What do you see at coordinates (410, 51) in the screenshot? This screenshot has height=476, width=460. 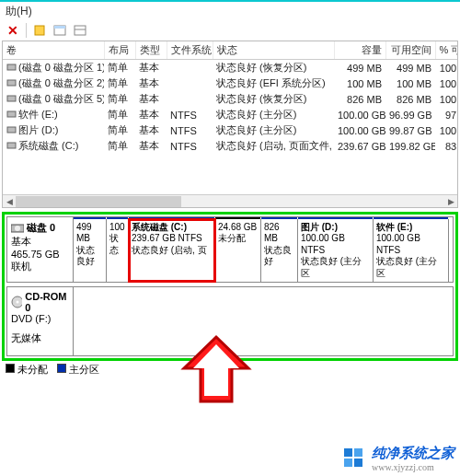 I see `col-free: 可用空间` at bounding box center [410, 51].